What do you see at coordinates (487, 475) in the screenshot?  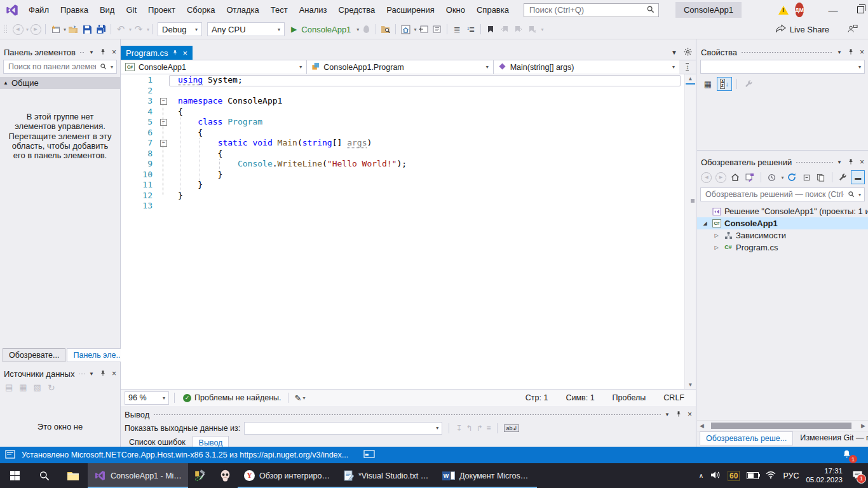 I see `taskbar-task: WДокумент Microso...` at bounding box center [487, 475].